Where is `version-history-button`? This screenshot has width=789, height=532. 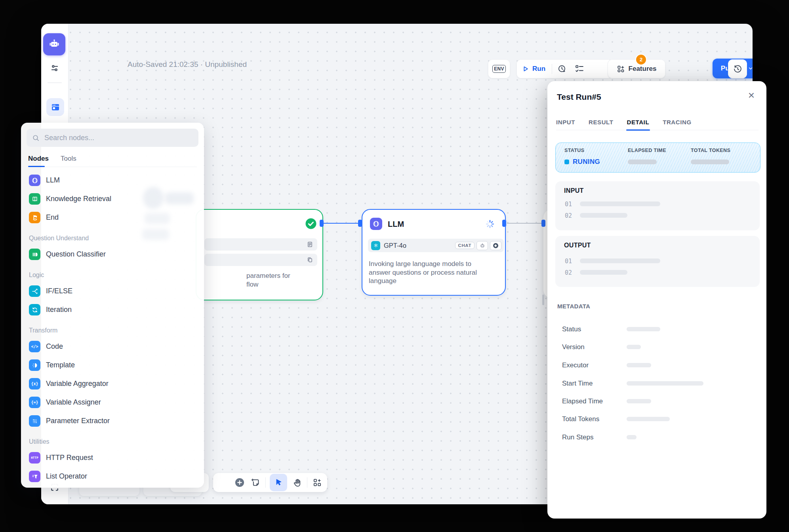 version-history-button is located at coordinates (738, 69).